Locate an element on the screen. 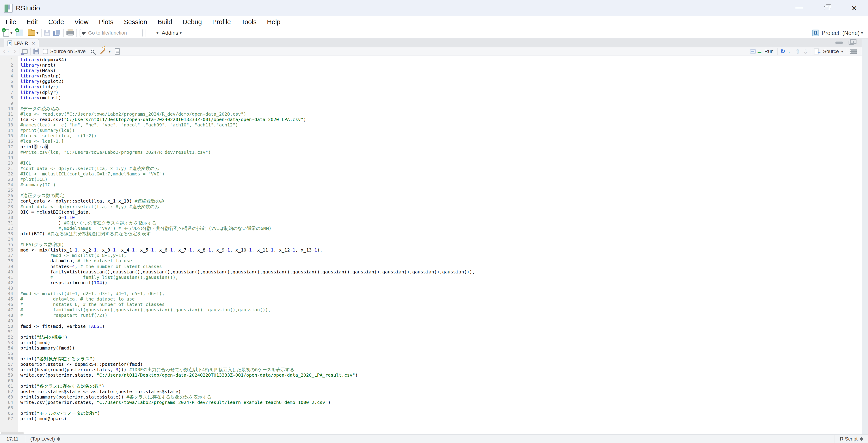 The height and width of the screenshot is (443, 868). code-line: 12lca <- read.csv("C:/Users/nt011/Deskto… is located at coordinates (431, 120).